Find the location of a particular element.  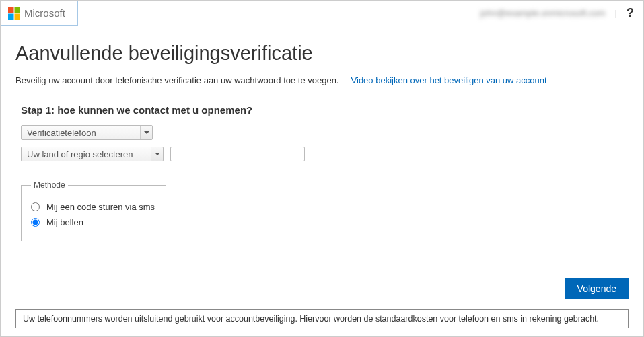

user-email: john@example.onmicrosoft.com is located at coordinates (543, 13).